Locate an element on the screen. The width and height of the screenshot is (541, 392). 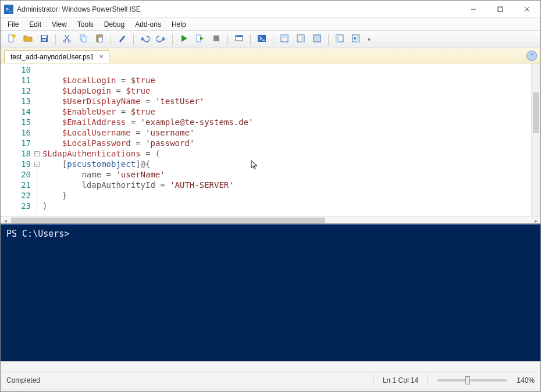
save-button is located at coordinates (44, 40).